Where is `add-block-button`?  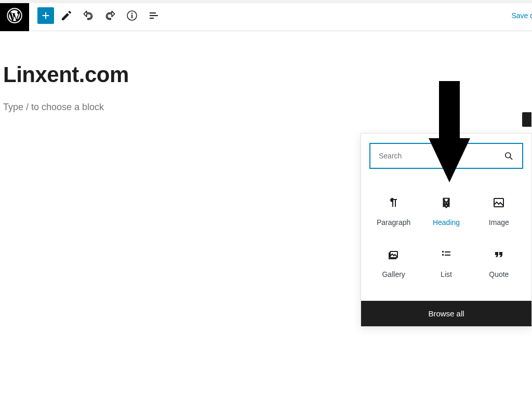 add-block-button is located at coordinates (46, 16).